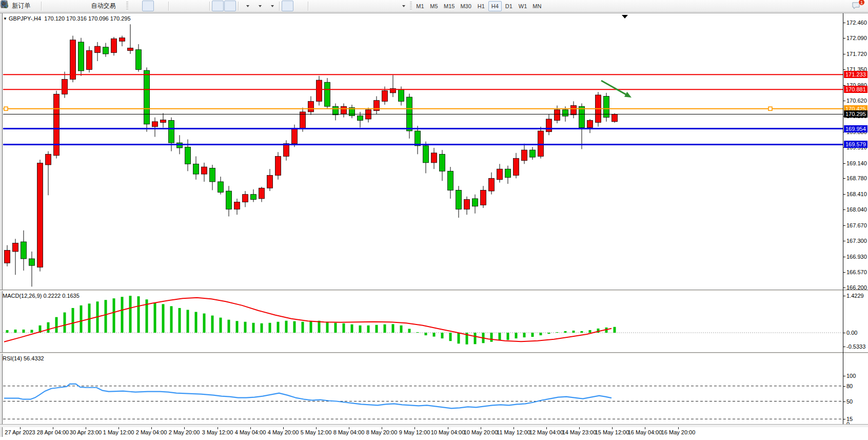 Image resolution: width=868 pixels, height=440 pixels. What do you see at coordinates (434, 6) in the screenshot?
I see `toolbar: 新订单 自动交易` at bounding box center [434, 6].